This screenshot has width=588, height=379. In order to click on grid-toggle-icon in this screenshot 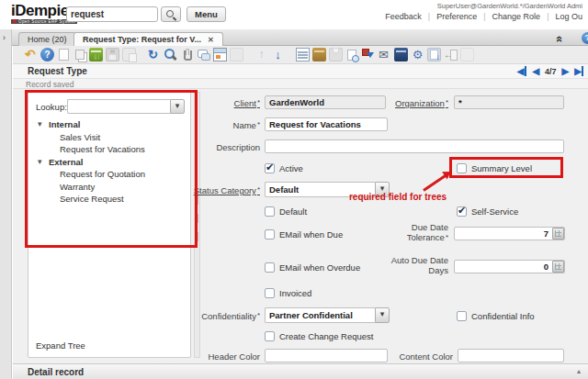, I will do `click(303, 55)`.